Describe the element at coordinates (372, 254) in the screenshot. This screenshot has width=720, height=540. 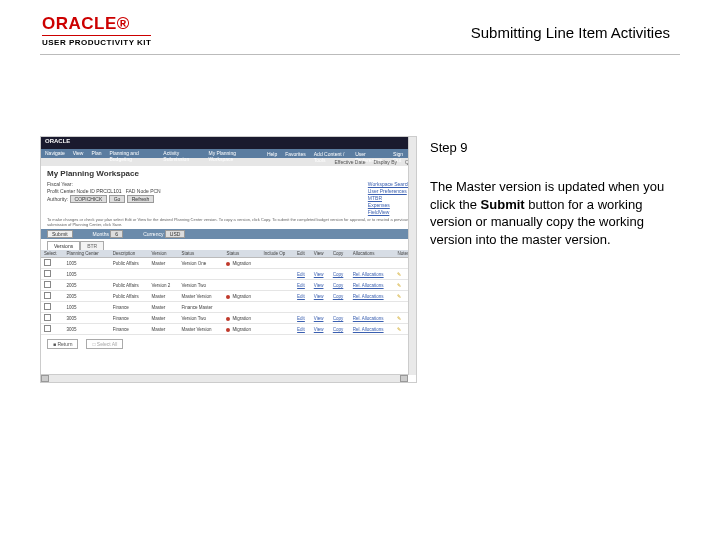
I see `col-alloc: Allocations` at that location.